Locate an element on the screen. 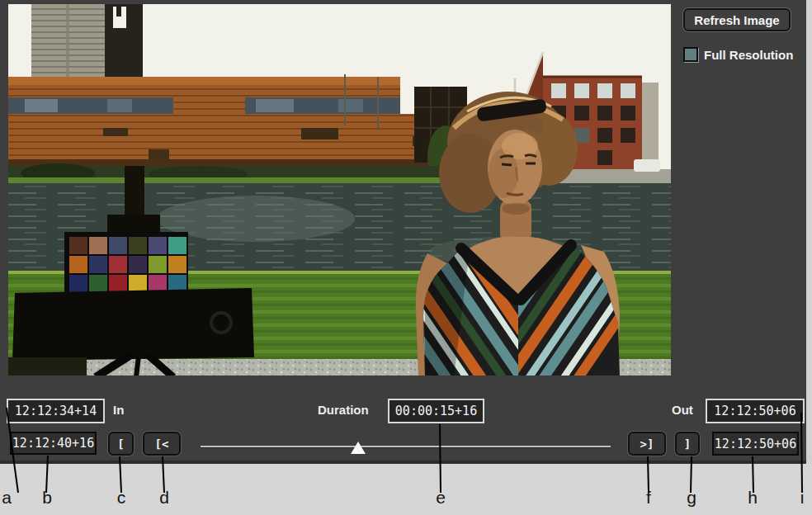  mark-out-button: ] is located at coordinates (687, 444).